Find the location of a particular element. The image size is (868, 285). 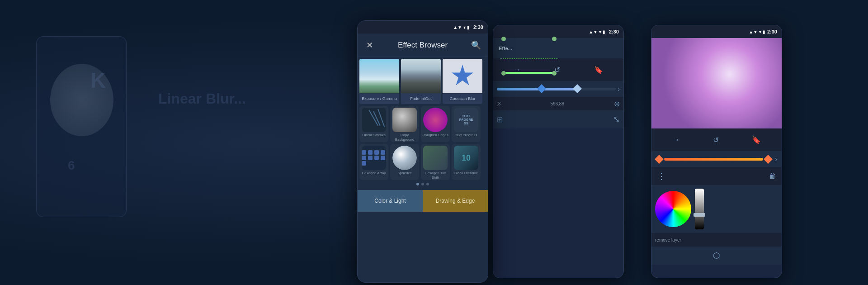

right-slider-area: › is located at coordinates (717, 159).